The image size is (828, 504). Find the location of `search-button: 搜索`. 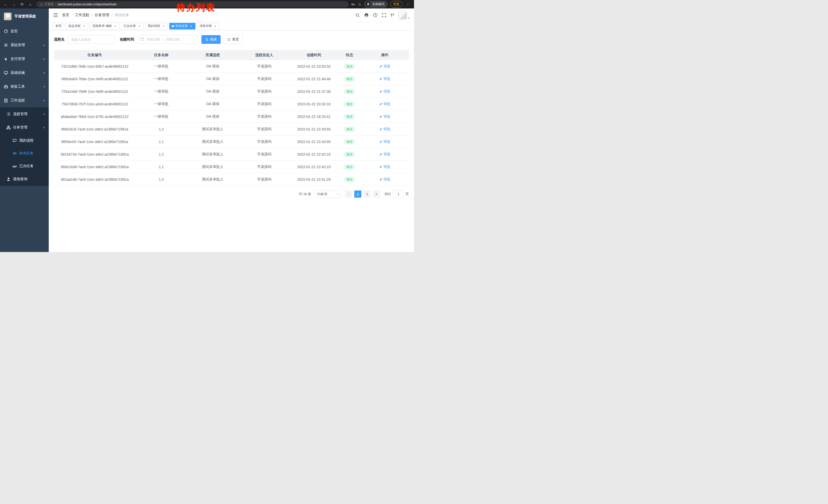

search-button: 搜索 is located at coordinates (211, 40).